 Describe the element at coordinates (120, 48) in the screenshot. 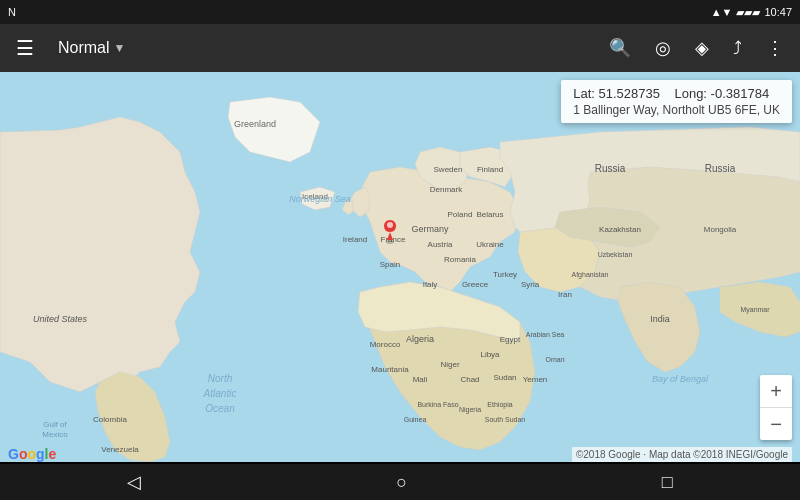

I see `dropdown-arrow-icon: ▼` at that location.